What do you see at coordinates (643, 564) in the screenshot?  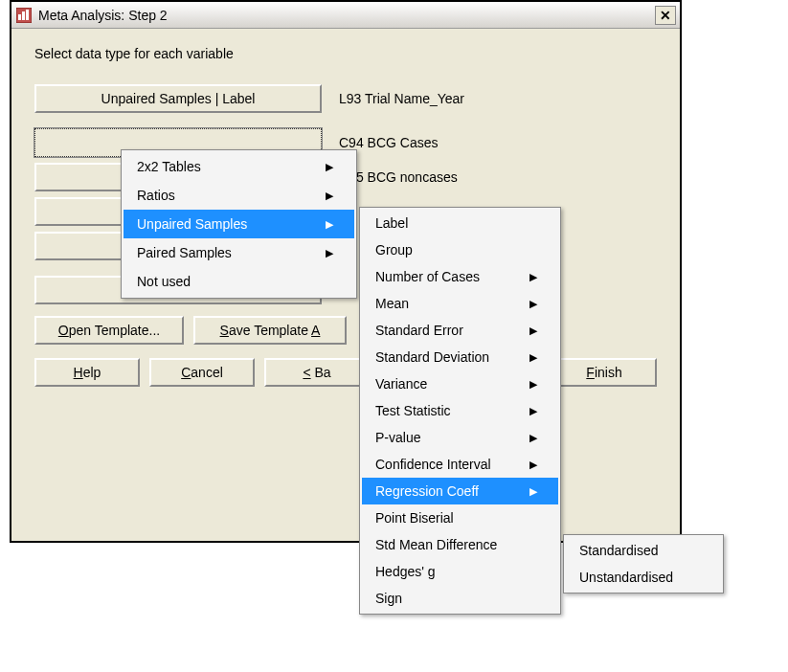 I see `context-menu-3: Standardised Unstandardised` at bounding box center [643, 564].